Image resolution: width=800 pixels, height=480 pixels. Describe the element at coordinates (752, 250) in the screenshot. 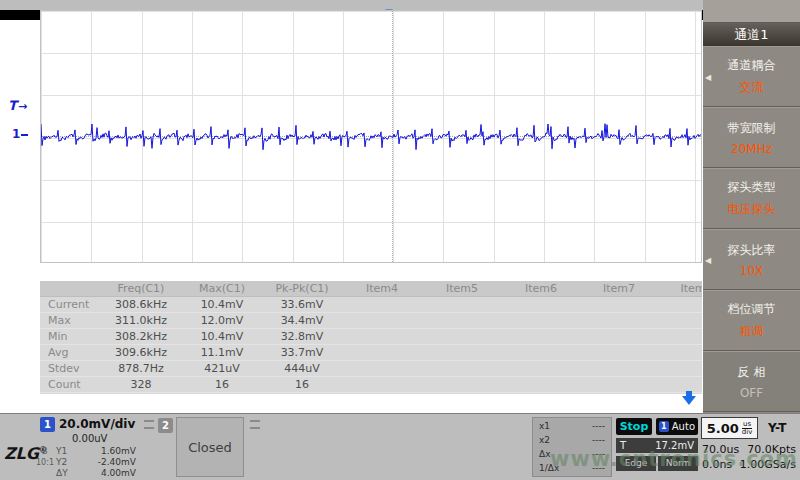

I see `menu-item-label: 探头比率` at that location.